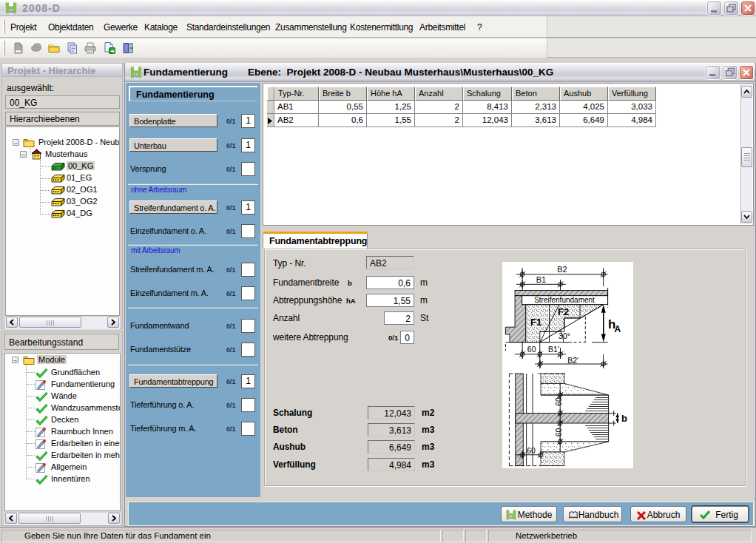 The image size is (756, 543). I want to click on svg-text: A, so click(618, 329).